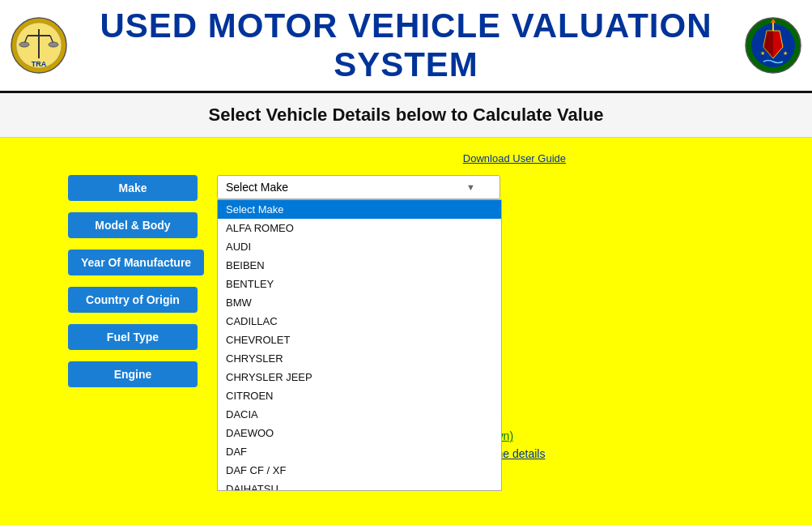 The width and height of the screenshot is (812, 525). I want to click on fuel-label-button: Fuel Type, so click(133, 337).